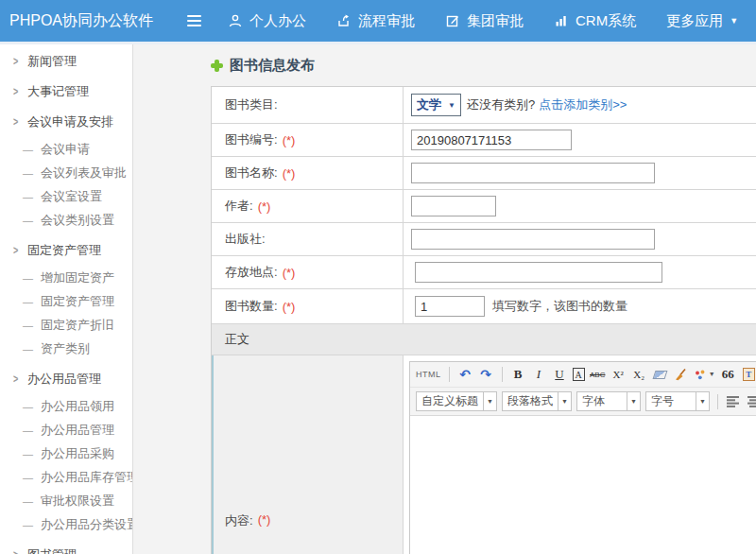 This screenshot has width=756, height=554. Describe the element at coordinates (66, 325) in the screenshot. I see `sidebar-item: —固定资产折旧` at that location.